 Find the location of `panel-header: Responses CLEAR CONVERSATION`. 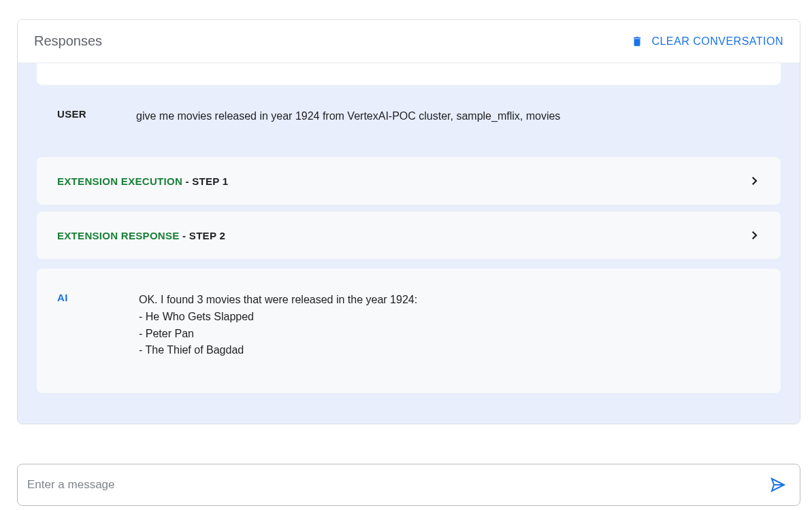

panel-header: Responses CLEAR CONVERSATION is located at coordinates (408, 41).